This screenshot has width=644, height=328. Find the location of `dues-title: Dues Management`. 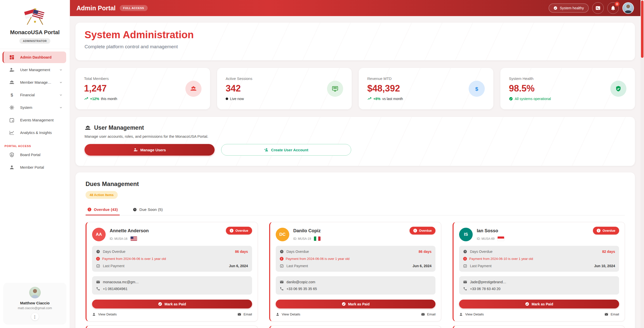

dues-title: Dues Management is located at coordinates (355, 184).